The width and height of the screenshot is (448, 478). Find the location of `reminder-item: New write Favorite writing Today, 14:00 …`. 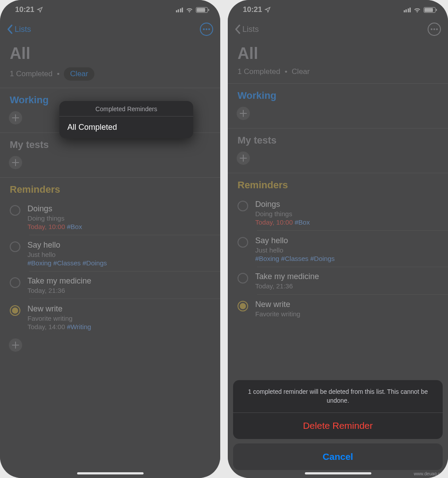

reminder-item: New write Favorite writing Today, 14:00 … is located at coordinates (110, 317).